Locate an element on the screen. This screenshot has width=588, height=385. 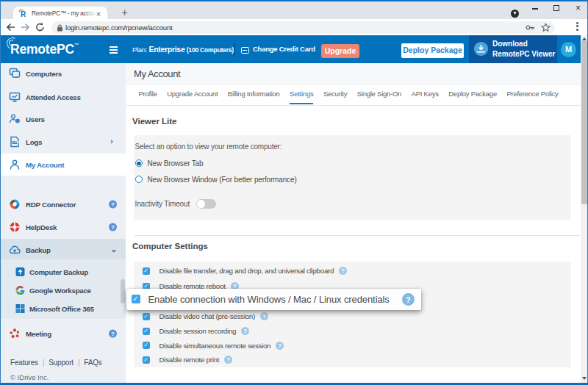
inactivity-timeout-row: Inactivity Timeout is located at coordinates (176, 204).